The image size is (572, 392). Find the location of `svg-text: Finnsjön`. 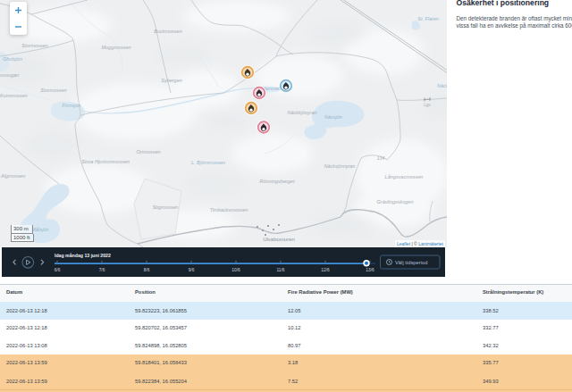

svg-text: Finnsjön is located at coordinates (72, 105).